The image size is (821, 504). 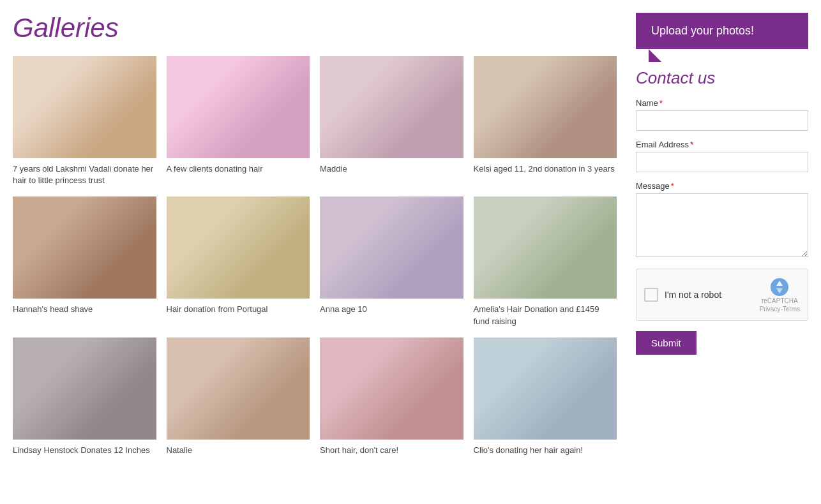 What do you see at coordinates (84, 175) in the screenshot?
I see `gallery-caption: 7 years old Lakshmi Vadali donate her ha…` at bounding box center [84, 175].